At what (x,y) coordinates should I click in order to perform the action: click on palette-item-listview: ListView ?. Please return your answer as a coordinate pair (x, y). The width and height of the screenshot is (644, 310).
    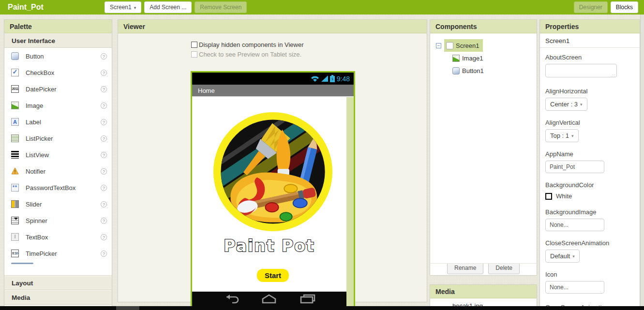
    Looking at the image, I should click on (58, 155).